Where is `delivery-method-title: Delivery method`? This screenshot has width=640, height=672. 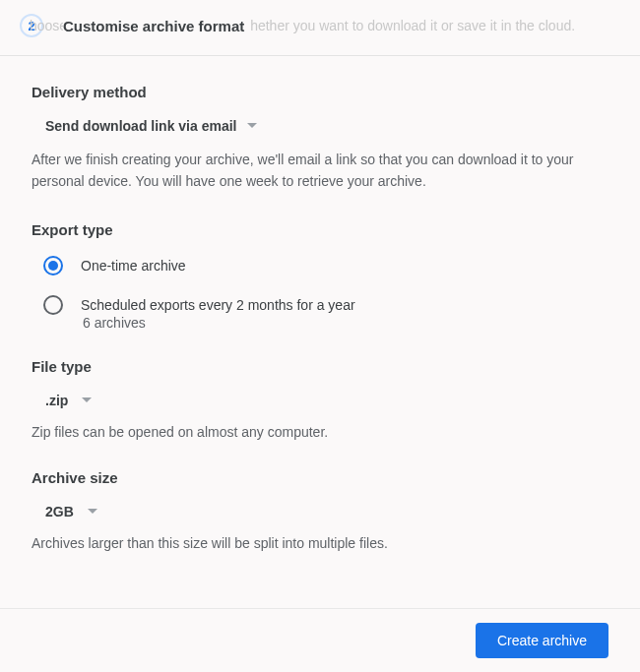 delivery-method-title: Delivery method is located at coordinates (320, 92).